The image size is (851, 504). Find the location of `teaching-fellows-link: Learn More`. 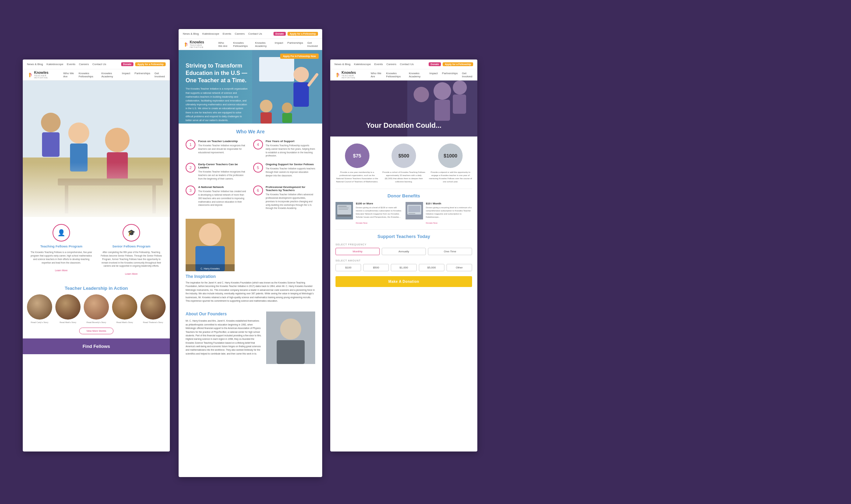

teaching-fellows-link: Learn More is located at coordinates (61, 270).